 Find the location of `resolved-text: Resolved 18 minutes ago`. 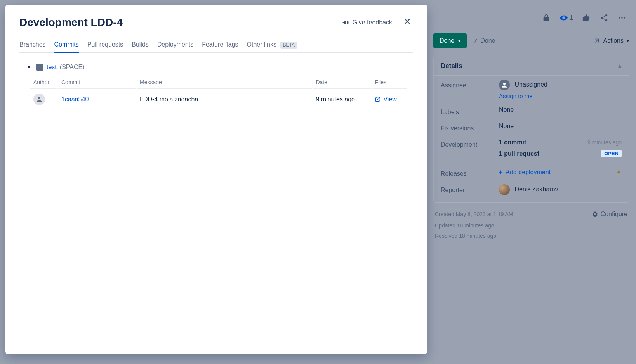

resolved-text: Resolved 18 minutes ago is located at coordinates (531, 236).